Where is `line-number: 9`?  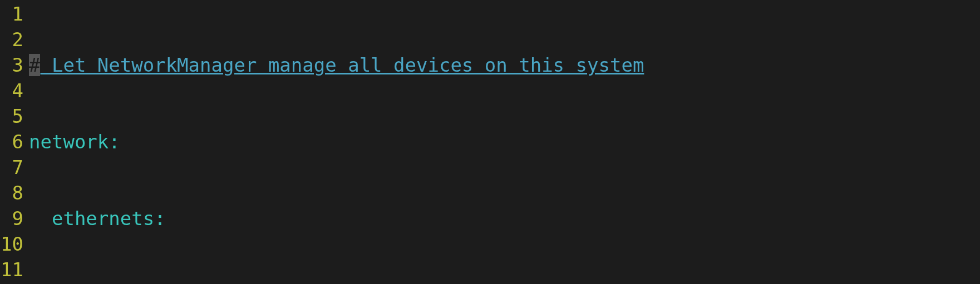 line-number: 9 is located at coordinates (13, 218).